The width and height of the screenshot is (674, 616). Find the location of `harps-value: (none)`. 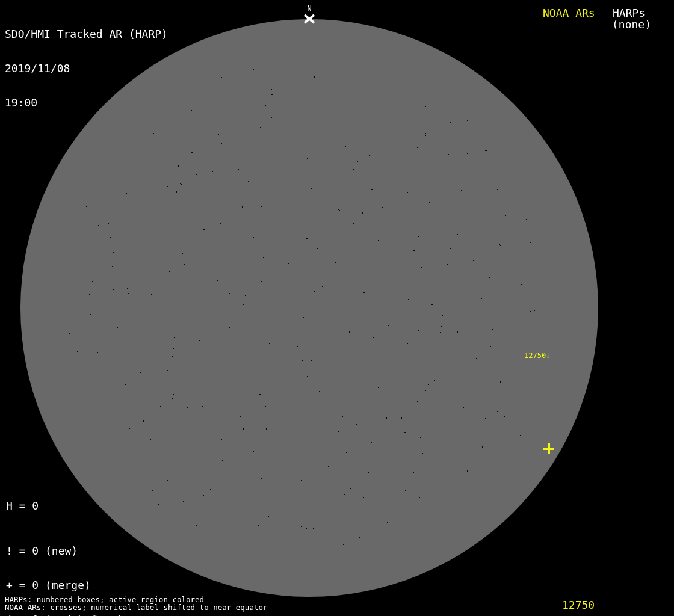

harps-value: (none) is located at coordinates (632, 24).